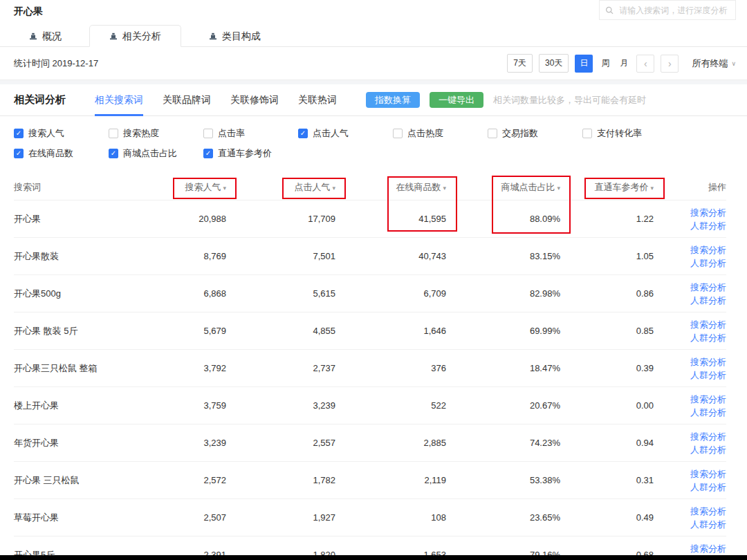 The image size is (747, 560). What do you see at coordinates (190, 218) in the screenshot?
I see `value-cell: 20,988` at bounding box center [190, 218].